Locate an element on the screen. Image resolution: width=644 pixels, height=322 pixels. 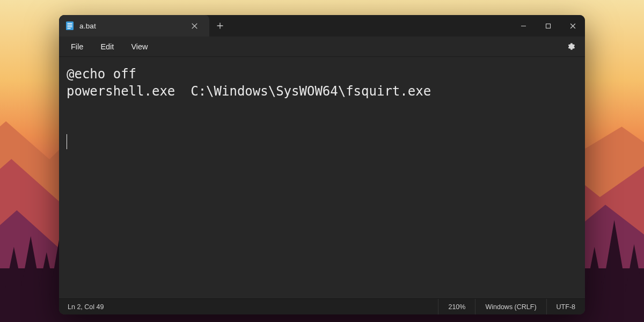
window-maximize-button is located at coordinates (548, 26).